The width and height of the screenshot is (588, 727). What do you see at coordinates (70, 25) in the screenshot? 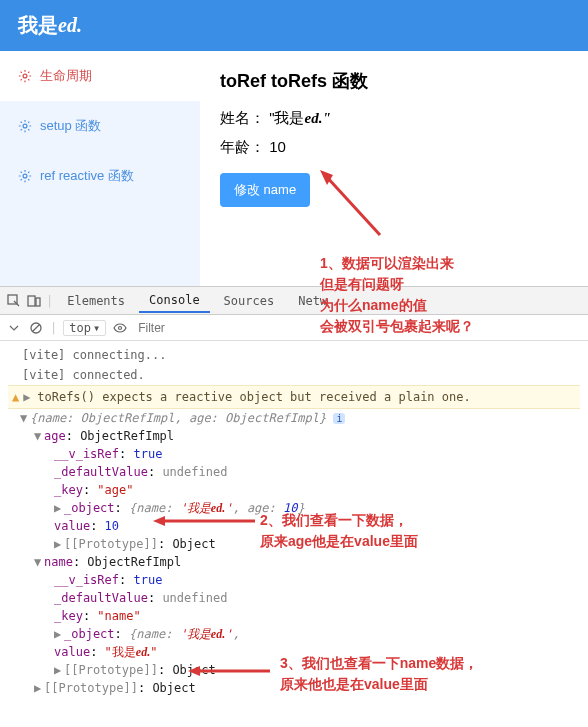
I see `header-text-suffix: ed.` at bounding box center [70, 25].